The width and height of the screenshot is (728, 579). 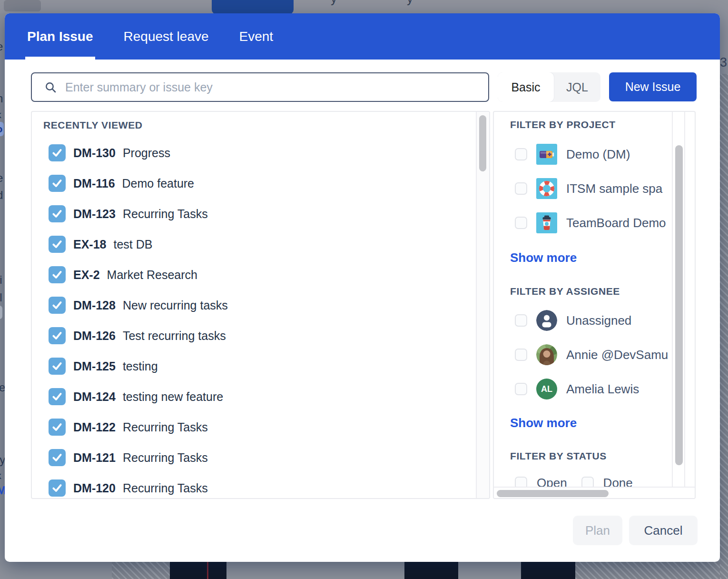 What do you see at coordinates (574, 476) in the screenshot?
I see `status-row: Open Done` at bounding box center [574, 476].